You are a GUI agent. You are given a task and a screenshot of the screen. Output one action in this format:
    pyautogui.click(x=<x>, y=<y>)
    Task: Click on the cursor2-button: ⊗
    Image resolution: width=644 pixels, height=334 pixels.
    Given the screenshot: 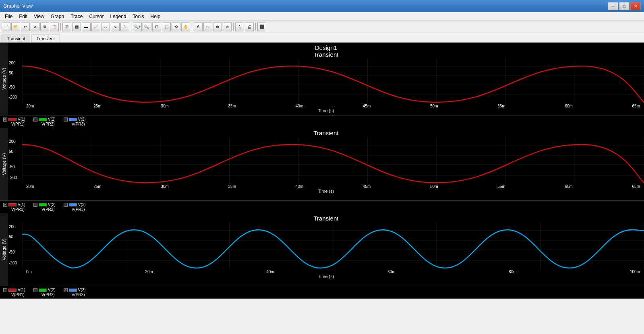 What is the action you would take?
    pyautogui.click(x=227, y=27)
    